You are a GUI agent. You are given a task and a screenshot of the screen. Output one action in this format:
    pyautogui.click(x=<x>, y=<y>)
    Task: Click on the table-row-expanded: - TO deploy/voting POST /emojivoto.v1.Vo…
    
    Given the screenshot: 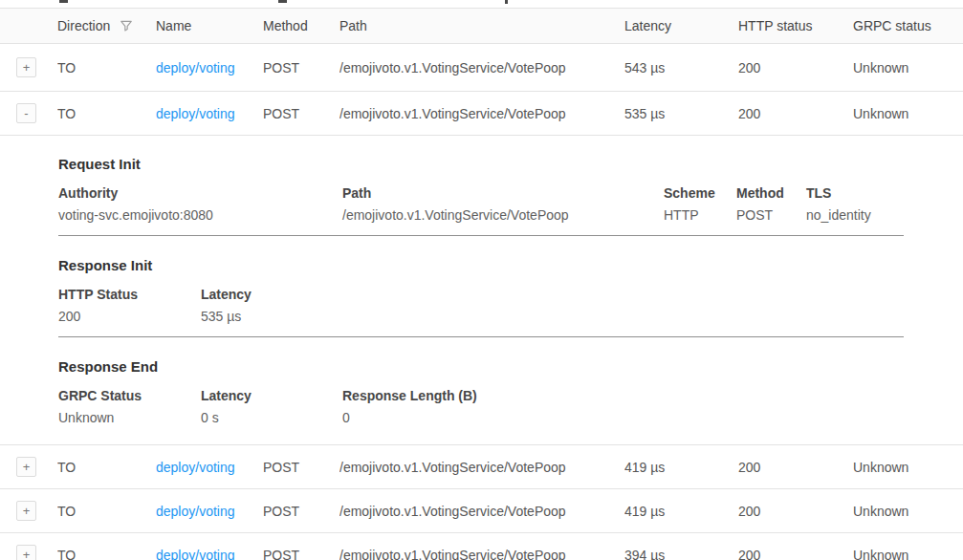 What is the action you would take?
    pyautogui.click(x=482, y=114)
    